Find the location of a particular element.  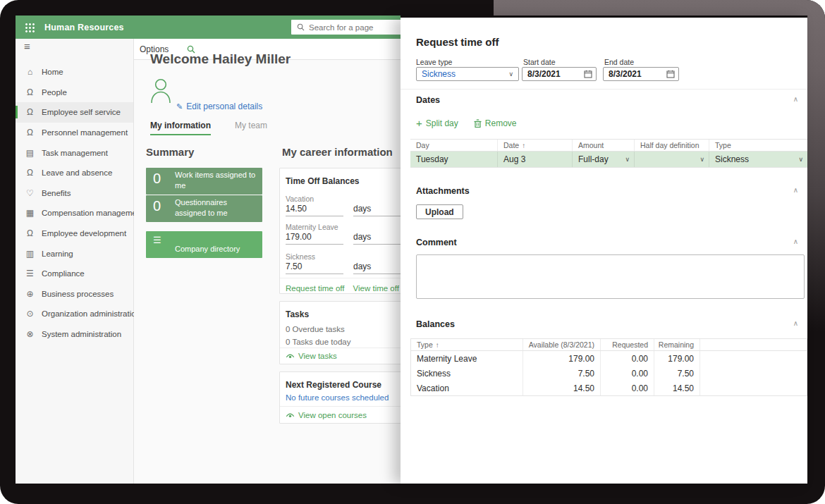

tab-my-team: My team is located at coordinates (251, 128).